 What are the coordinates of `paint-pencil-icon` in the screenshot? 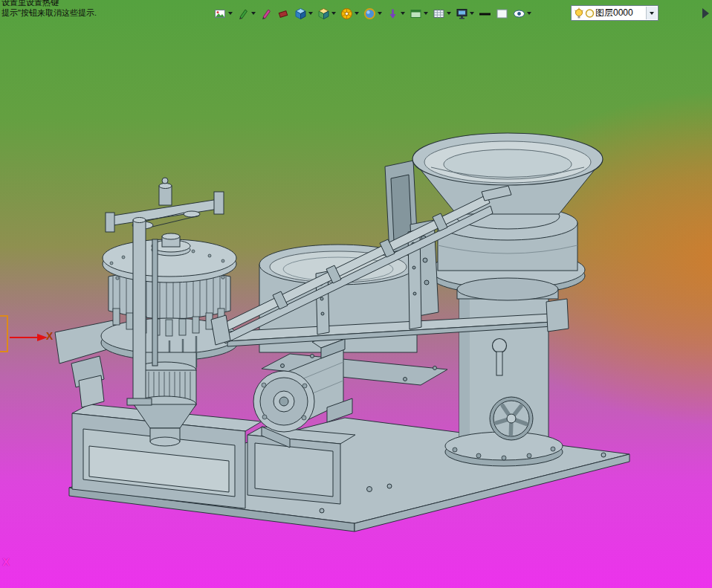 It's located at (247, 13).